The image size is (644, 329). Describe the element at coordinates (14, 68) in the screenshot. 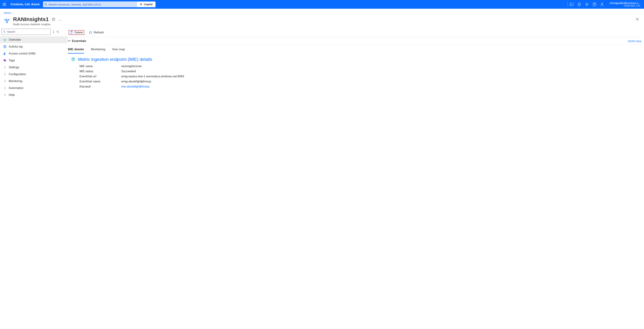

I see `sidebar-item-label: Settings` at that location.